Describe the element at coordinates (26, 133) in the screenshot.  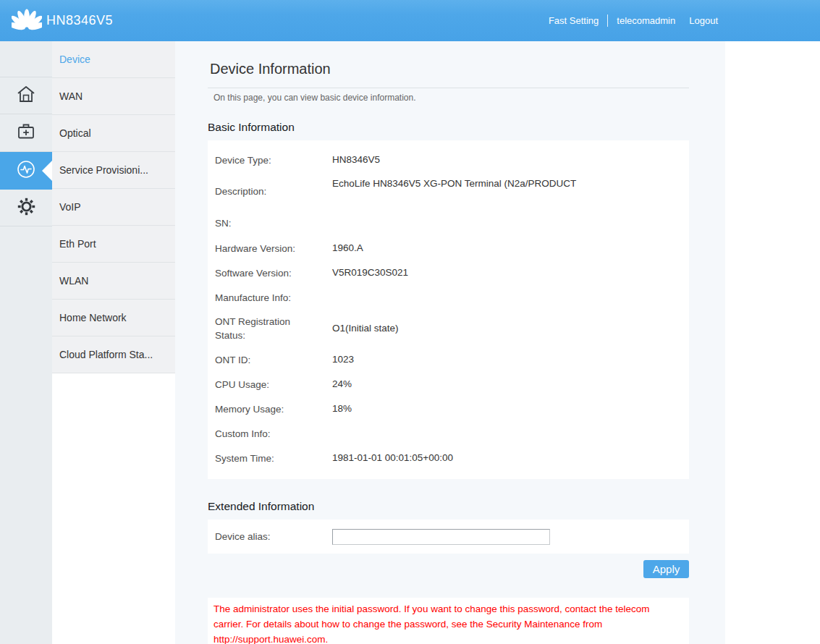
I see `case-plus-icon` at that location.